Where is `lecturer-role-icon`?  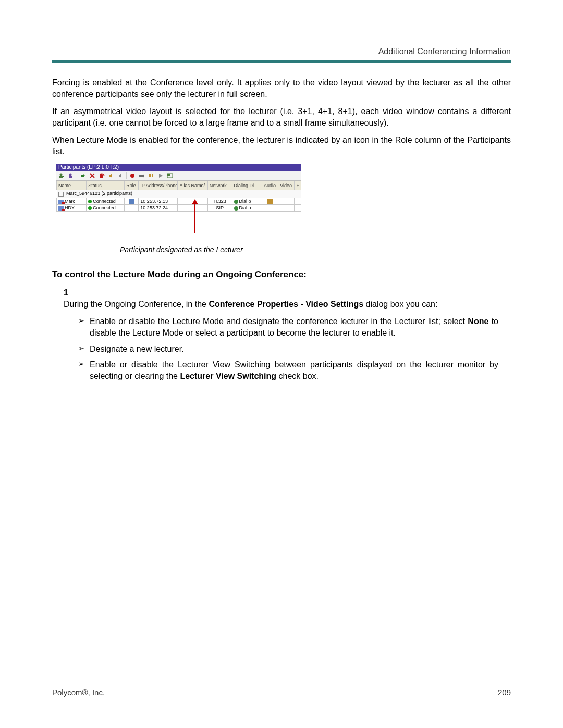 lecturer-role-icon is located at coordinates (131, 201).